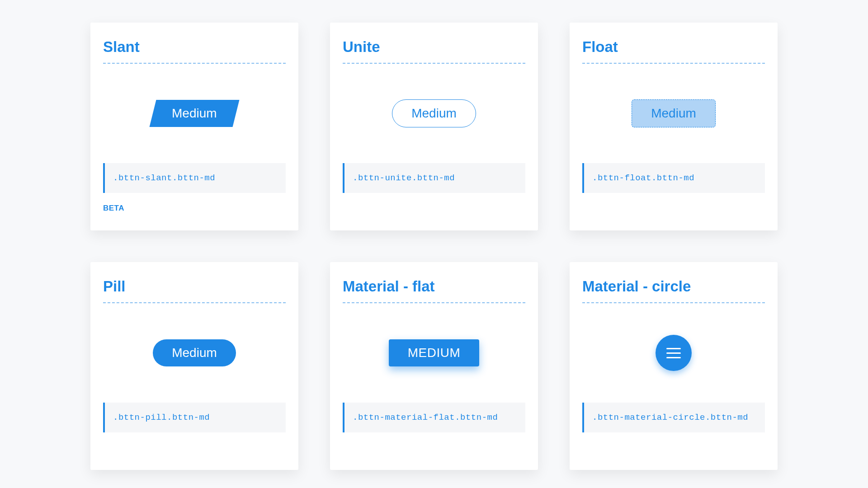 The height and width of the screenshot is (488, 868). What do you see at coordinates (194, 353) in the screenshot?
I see `pill-button: Medium` at bounding box center [194, 353].